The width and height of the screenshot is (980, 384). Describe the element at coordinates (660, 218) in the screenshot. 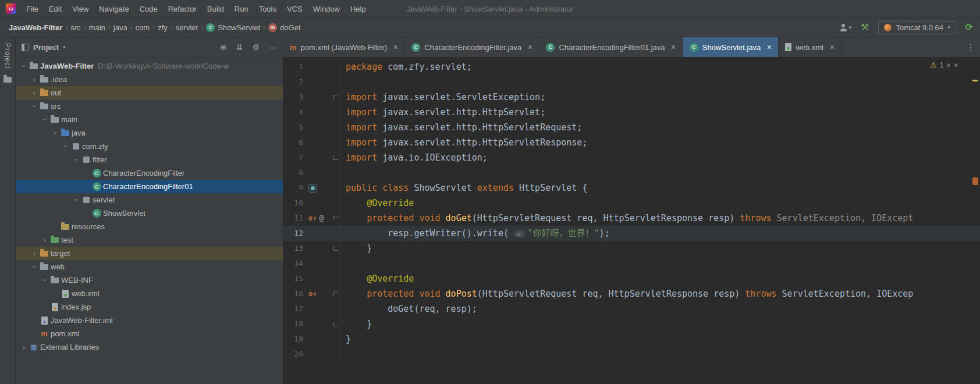

I see `code-text: protected void doGet(HttpServletRequest …` at that location.